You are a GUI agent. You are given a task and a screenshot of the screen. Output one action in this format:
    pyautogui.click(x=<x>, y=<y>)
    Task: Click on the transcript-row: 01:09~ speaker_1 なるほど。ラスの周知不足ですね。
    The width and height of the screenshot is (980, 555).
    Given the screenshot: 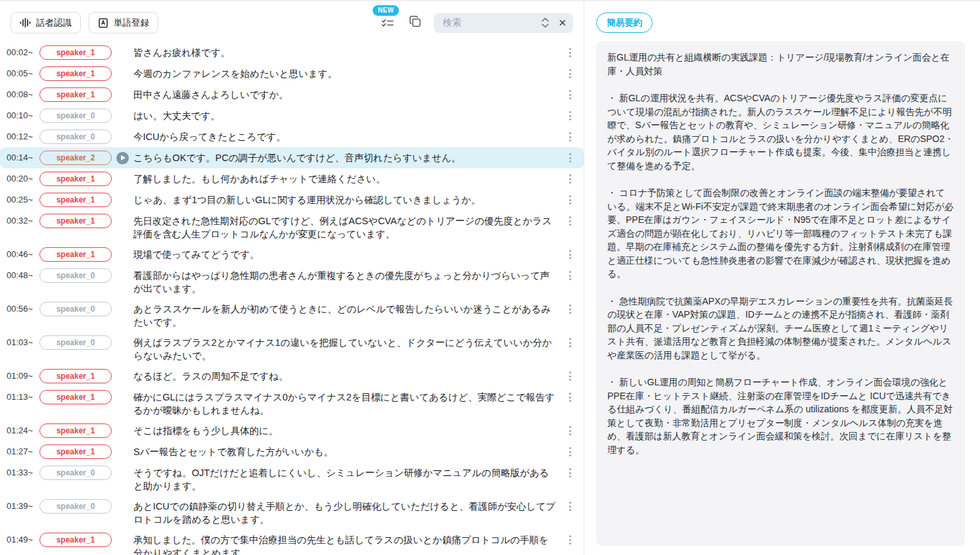 What is the action you would take?
    pyautogui.click(x=292, y=376)
    